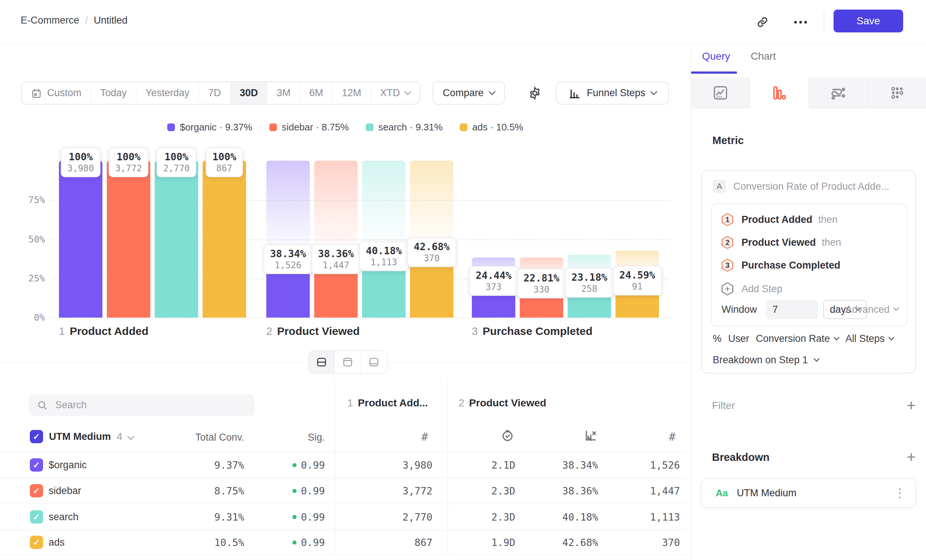 Image resolution: width=926 pixels, height=560 pixels. Describe the element at coordinates (250, 93) in the screenshot. I see `range-30d-active: 30D` at that location.